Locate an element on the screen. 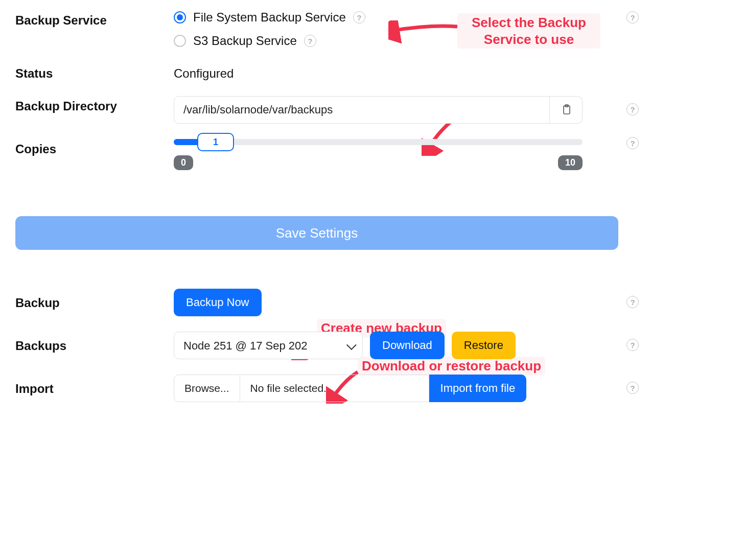  radio-file-system-label: File System Backup Service is located at coordinates (270, 17).